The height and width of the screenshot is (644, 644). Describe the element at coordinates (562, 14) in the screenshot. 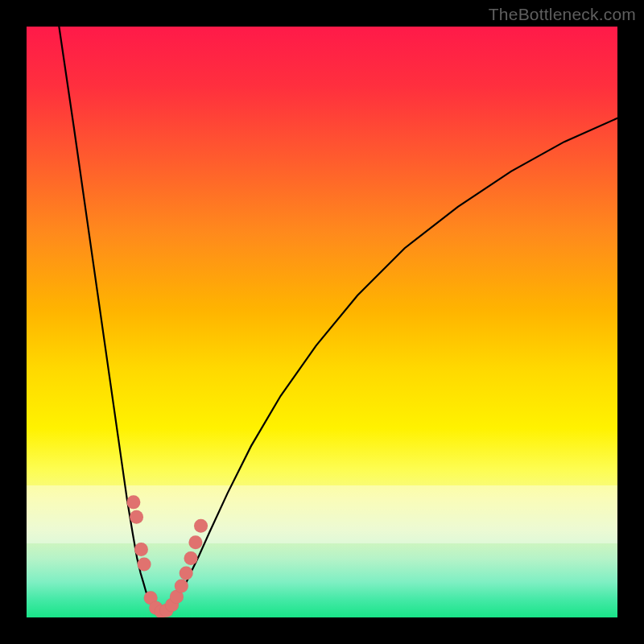

I see `watermark-text: TheBottleneck.com` at that location.